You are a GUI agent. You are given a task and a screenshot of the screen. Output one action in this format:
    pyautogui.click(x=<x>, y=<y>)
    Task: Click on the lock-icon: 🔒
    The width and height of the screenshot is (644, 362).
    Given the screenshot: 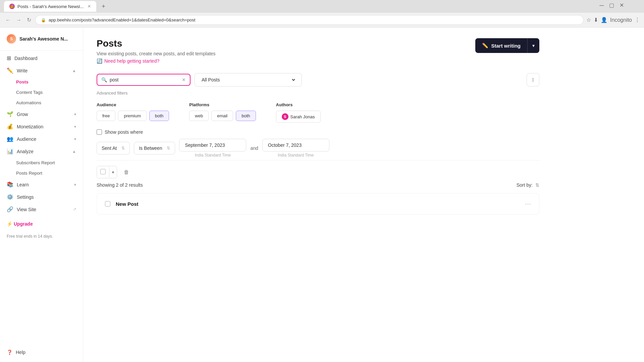 What is the action you would take?
    pyautogui.click(x=44, y=20)
    